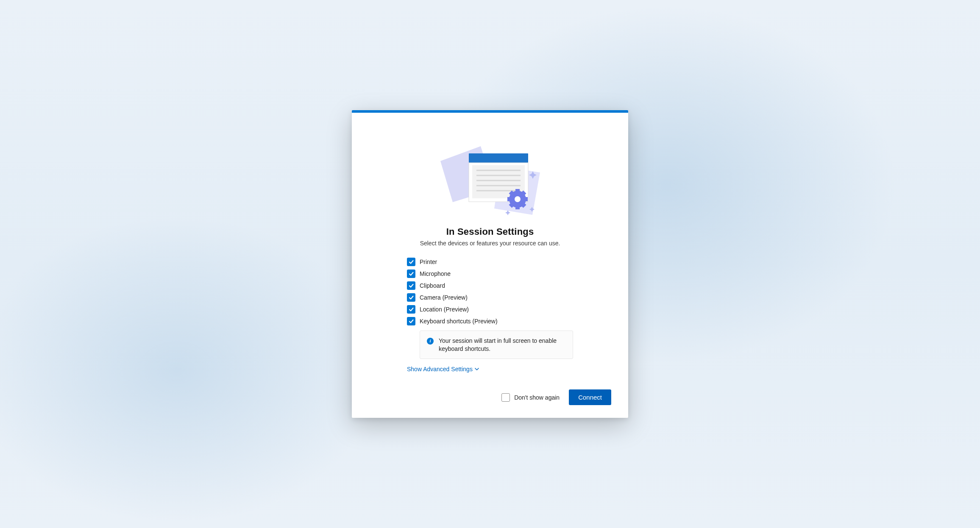  I want to click on option-printer: Printer, so click(490, 262).